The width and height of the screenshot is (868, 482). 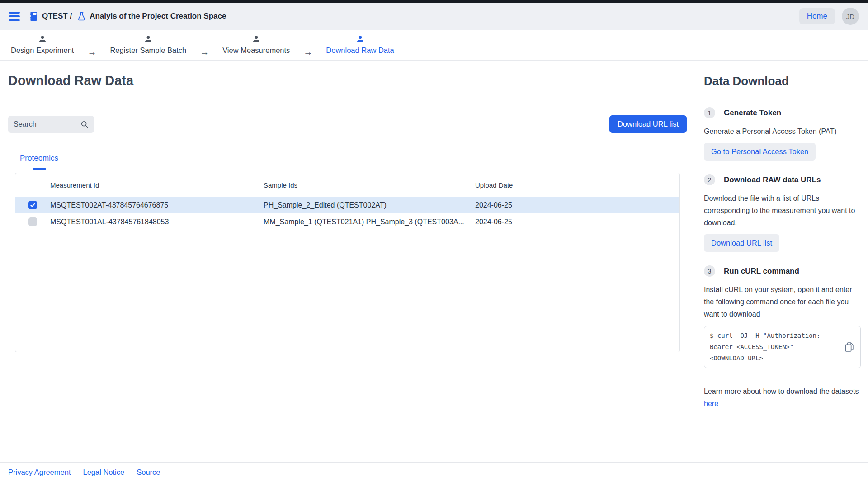 I want to click on search-input, so click(x=47, y=124).